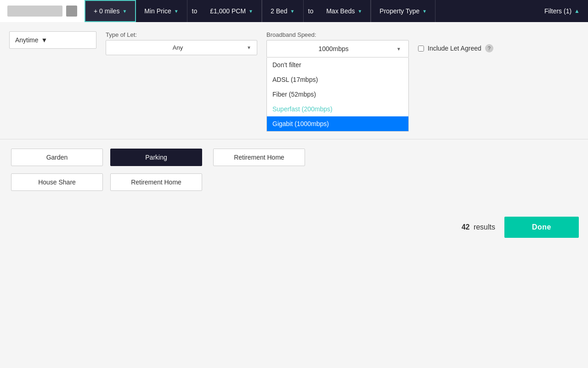 Image resolution: width=588 pixels, height=368 pixels. Describe the element at coordinates (259, 170) in the screenshot. I see `features-right: Retirement Home` at that location.